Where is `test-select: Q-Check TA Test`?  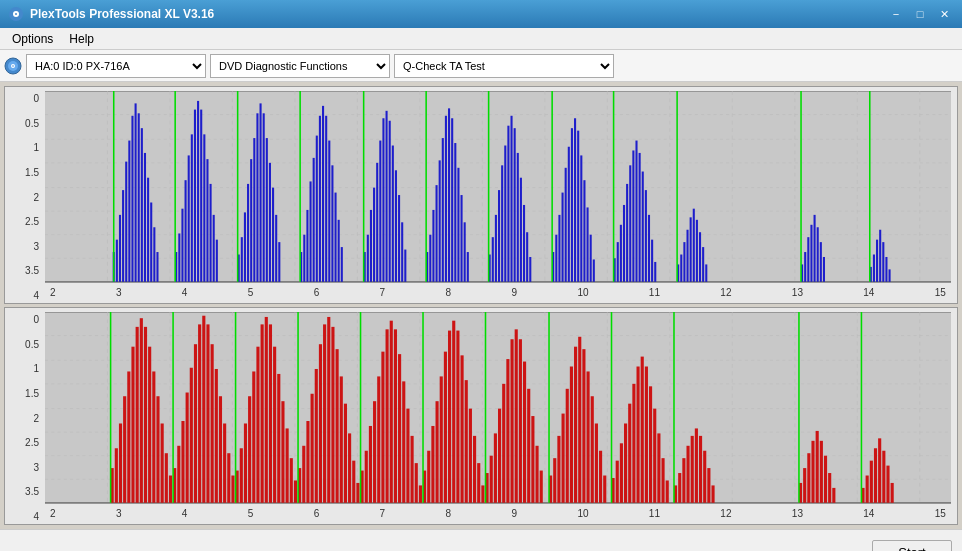
test-select: Q-Check TA Test is located at coordinates (504, 66).